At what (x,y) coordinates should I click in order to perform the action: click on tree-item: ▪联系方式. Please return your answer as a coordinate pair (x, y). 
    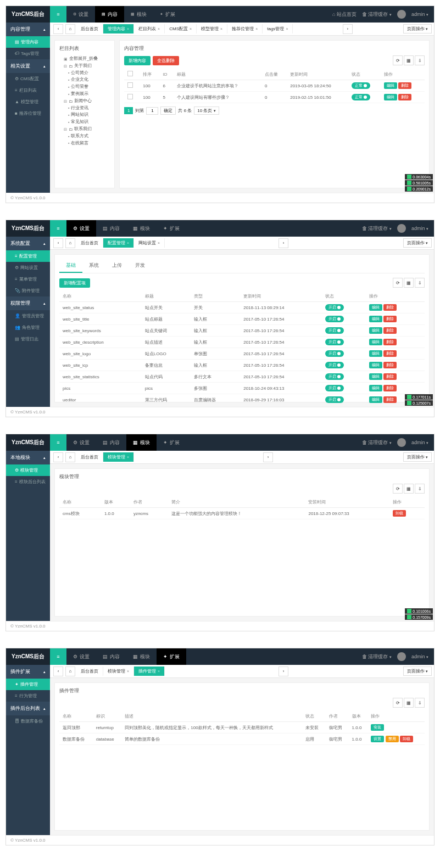
    Looking at the image, I should click on (85, 136).